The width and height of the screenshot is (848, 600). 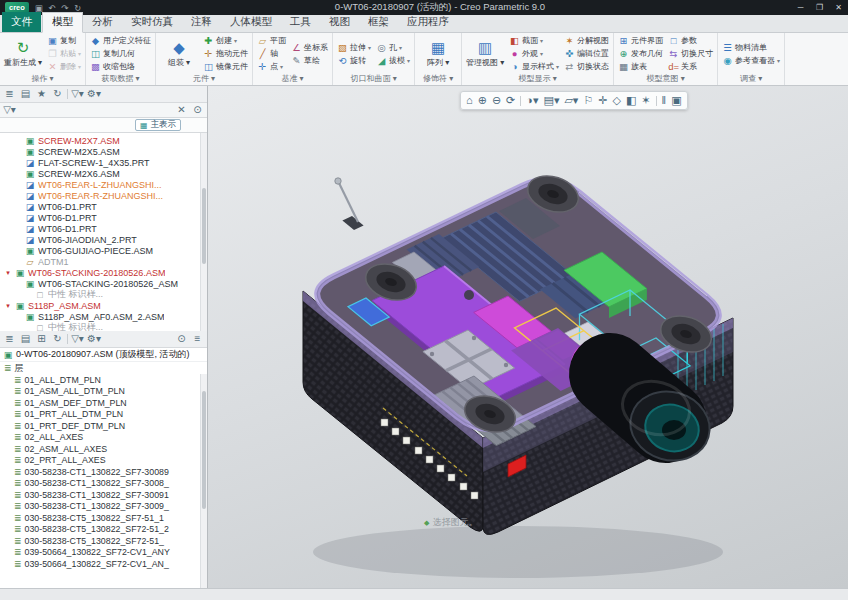 I want to click on menu-icon: ≡, so click(x=198, y=339).